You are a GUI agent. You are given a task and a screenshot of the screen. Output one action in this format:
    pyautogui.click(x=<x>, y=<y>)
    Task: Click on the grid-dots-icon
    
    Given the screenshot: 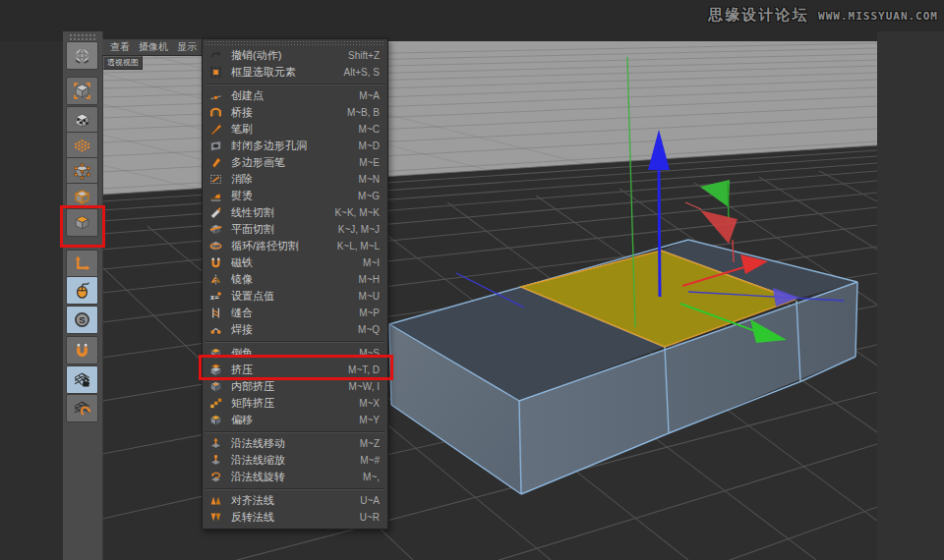 What is the action you would take?
    pyautogui.click(x=83, y=145)
    